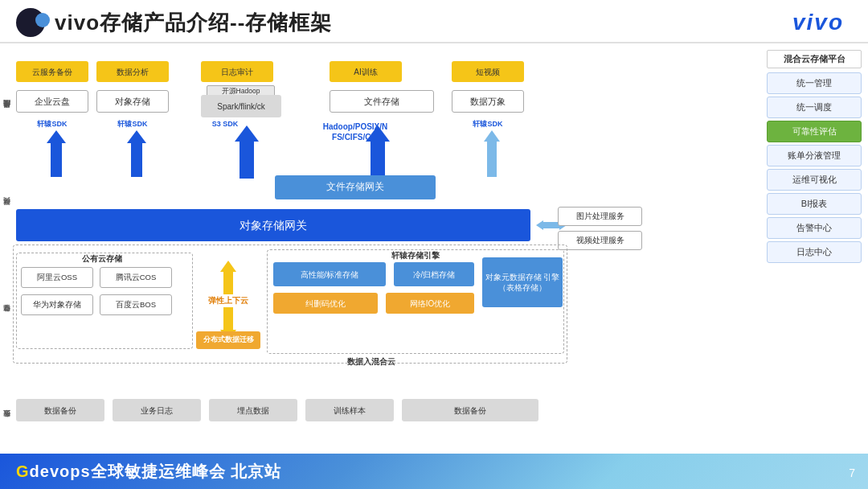  What do you see at coordinates (133, 124) in the screenshot?
I see `sdk-label-2: 轩辕SDK` at bounding box center [133, 124].